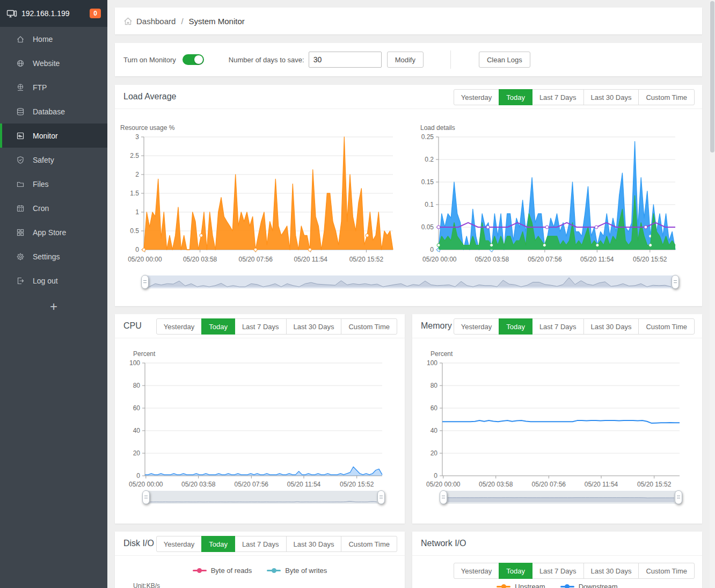 The image size is (715, 588). Describe the element at coordinates (222, 570) in the screenshot. I see `legend-byte-of-reads: Byte of reads` at that location.